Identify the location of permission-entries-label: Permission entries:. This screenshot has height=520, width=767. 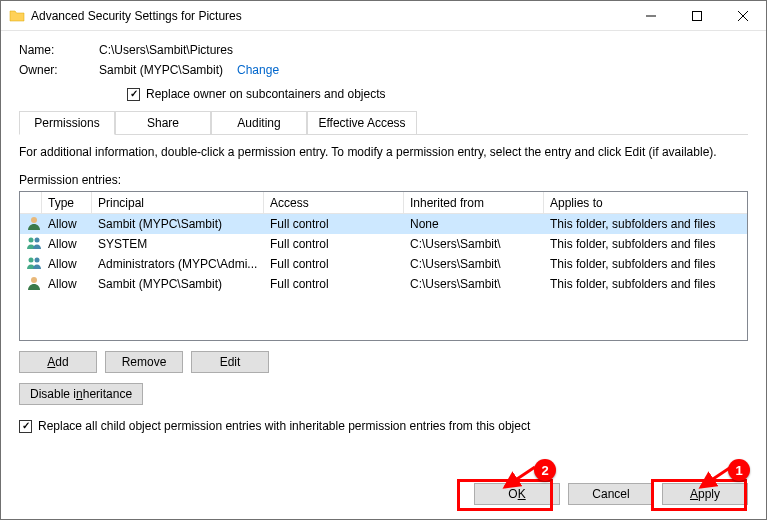
(384, 180).